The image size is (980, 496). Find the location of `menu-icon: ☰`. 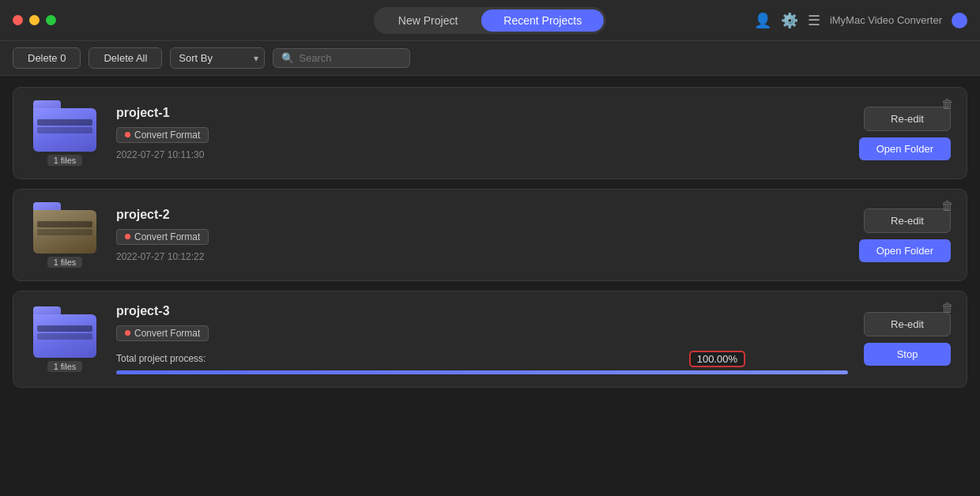

menu-icon: ☰ is located at coordinates (814, 21).